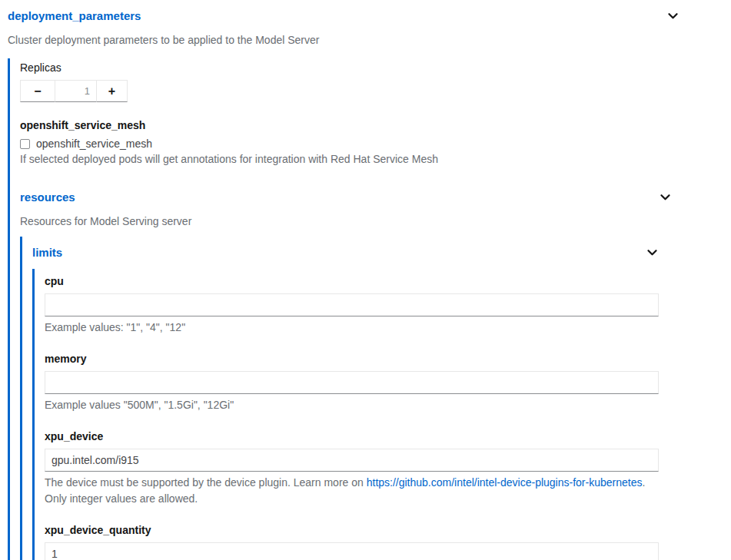 The height and width of the screenshot is (560, 731). I want to click on replicas-decrement-button: −, so click(38, 91).